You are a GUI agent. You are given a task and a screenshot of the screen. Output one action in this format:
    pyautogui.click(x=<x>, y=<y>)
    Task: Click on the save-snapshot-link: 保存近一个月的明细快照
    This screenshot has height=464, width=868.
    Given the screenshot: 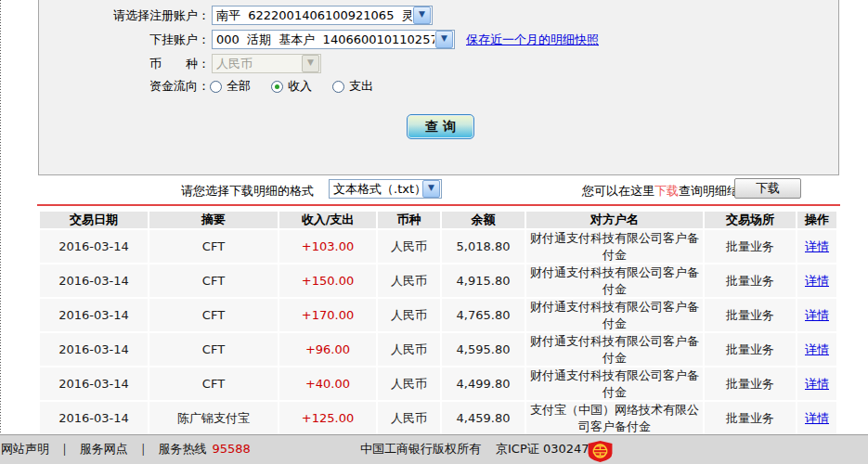 What is the action you would take?
    pyautogui.click(x=533, y=40)
    